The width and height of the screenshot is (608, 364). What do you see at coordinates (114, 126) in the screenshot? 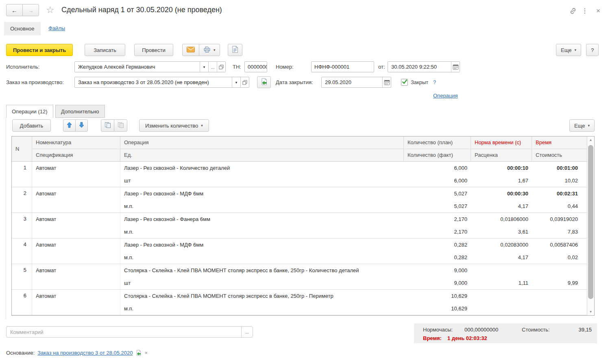
I see `copy-paste-group` at bounding box center [114, 126].